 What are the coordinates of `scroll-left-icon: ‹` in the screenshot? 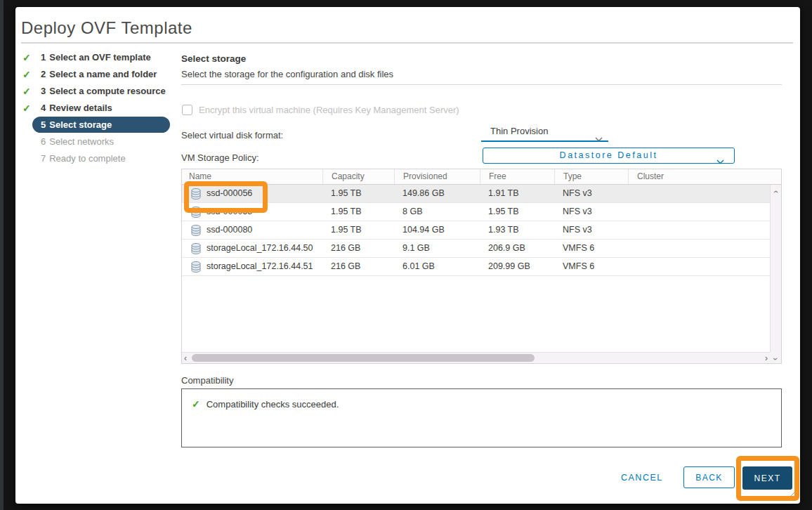 It's located at (185, 358).